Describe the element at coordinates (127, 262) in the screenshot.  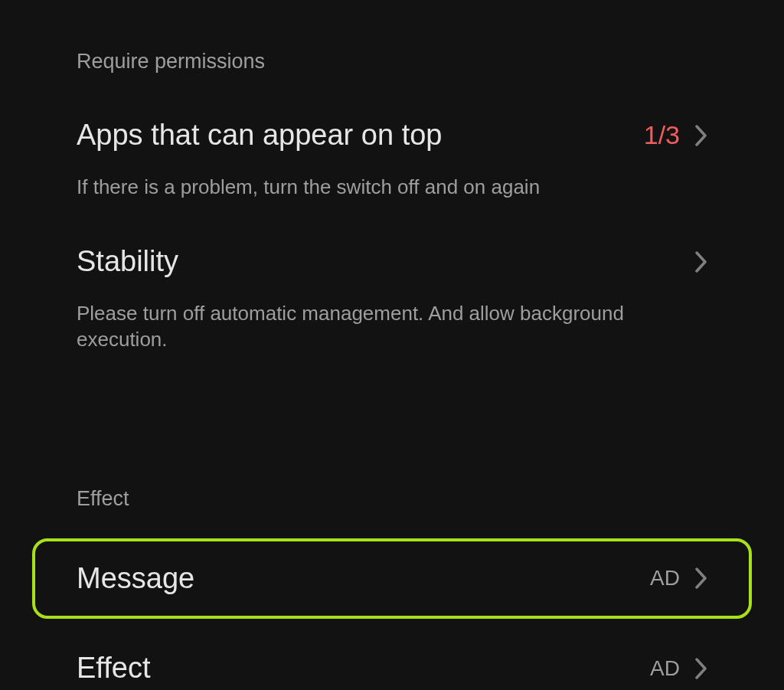
I see `row-title: Stability` at that location.